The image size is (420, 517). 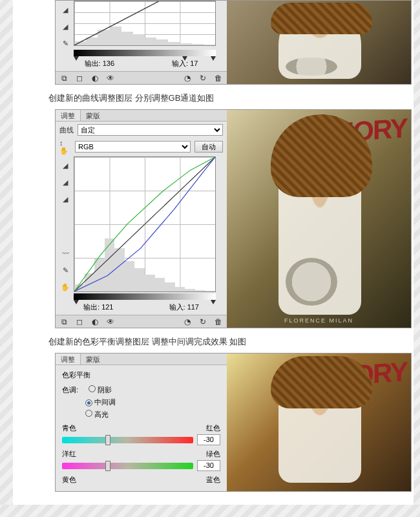 What do you see at coordinates (70, 390) in the screenshot?
I see `tone-label: 色调:` at bounding box center [70, 390].